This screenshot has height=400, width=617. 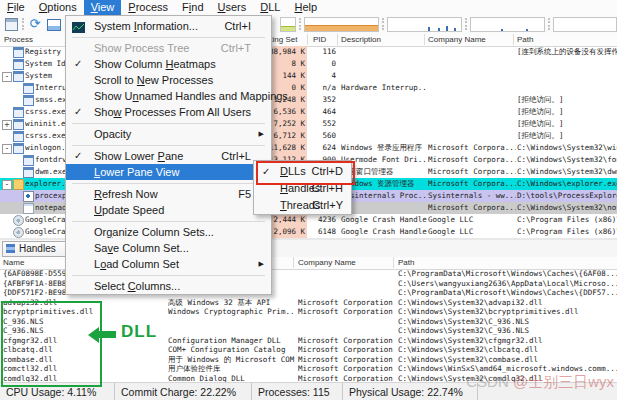 I want to click on menu-item-shortcut: Ctrl+T, so click(x=236, y=48).